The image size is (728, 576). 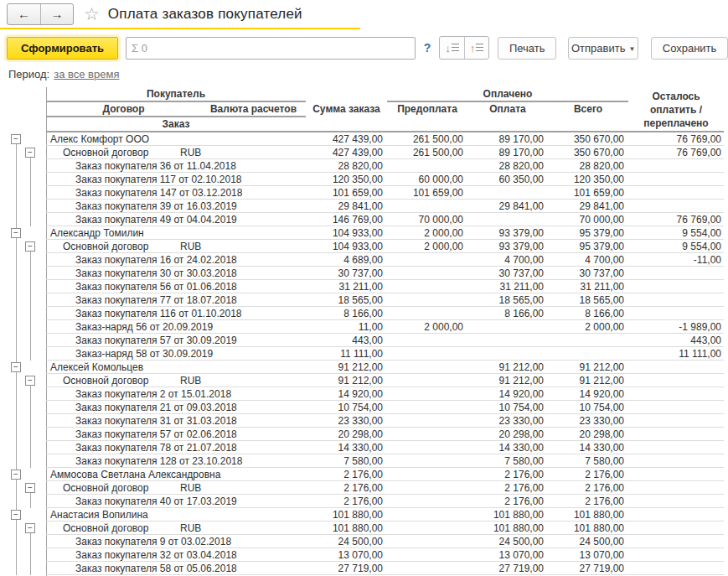 I want to click on row-label: Заказ покупателя 40 от 17.03.2019, so click(x=156, y=501).